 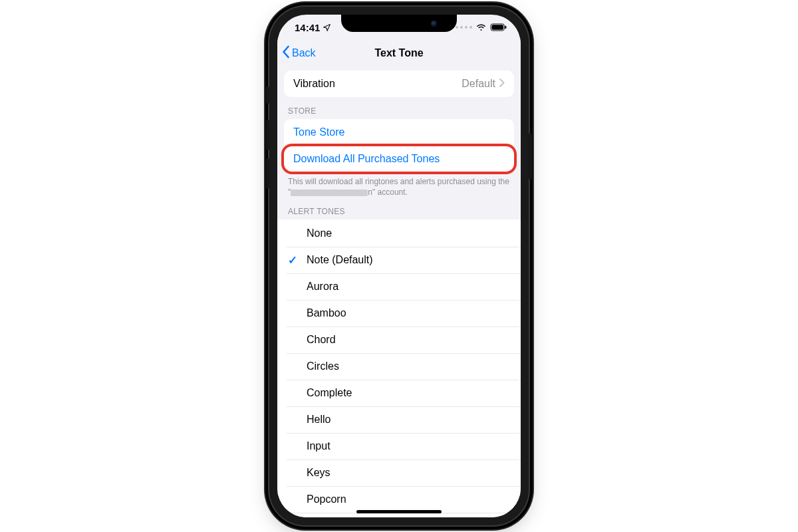 What do you see at coordinates (293, 261) in the screenshot?
I see `checkmark-icon: ✓` at bounding box center [293, 261].